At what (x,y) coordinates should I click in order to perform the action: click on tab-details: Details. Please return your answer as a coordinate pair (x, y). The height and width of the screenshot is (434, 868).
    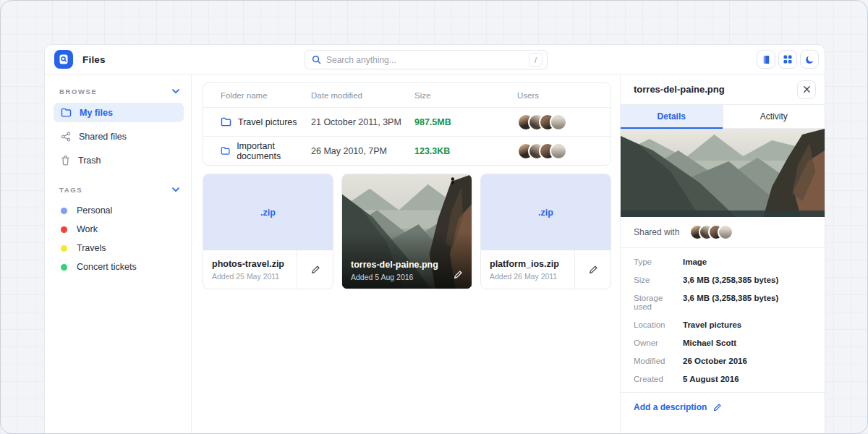
    Looking at the image, I should click on (671, 117).